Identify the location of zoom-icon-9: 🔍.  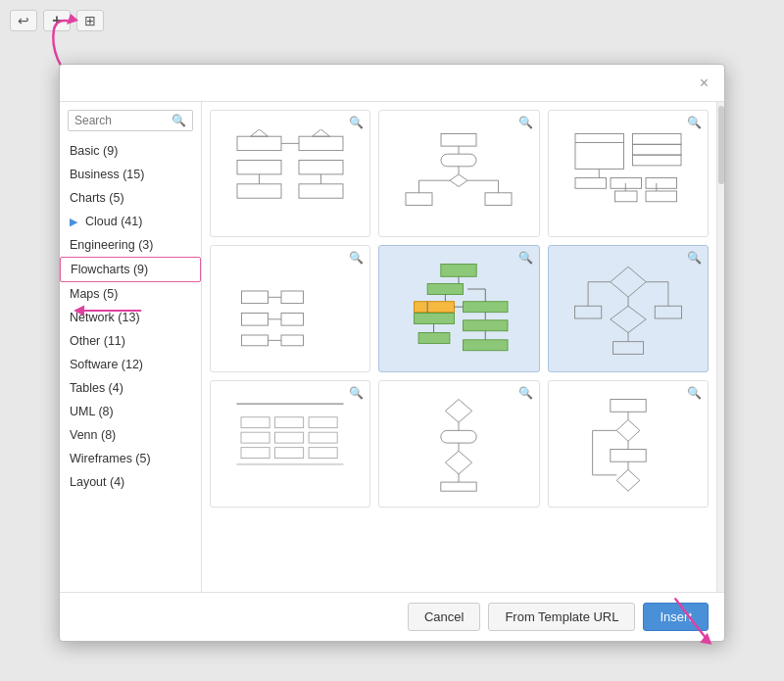
(694, 393).